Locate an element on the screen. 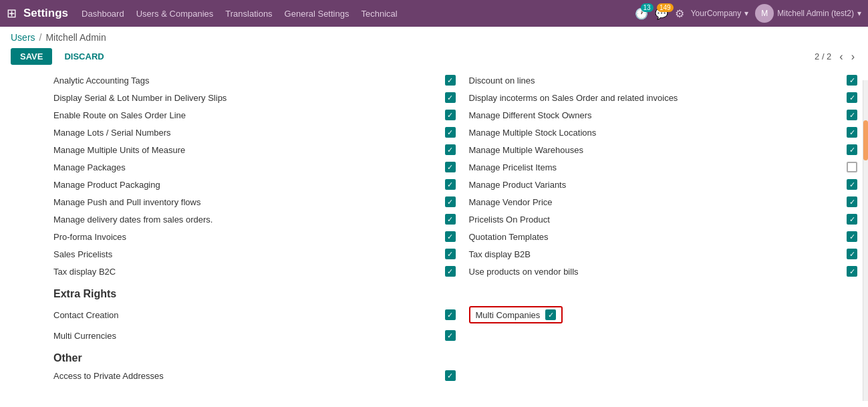  setting-row-right: Manage Different Stock Owners is located at coordinates (657, 115).